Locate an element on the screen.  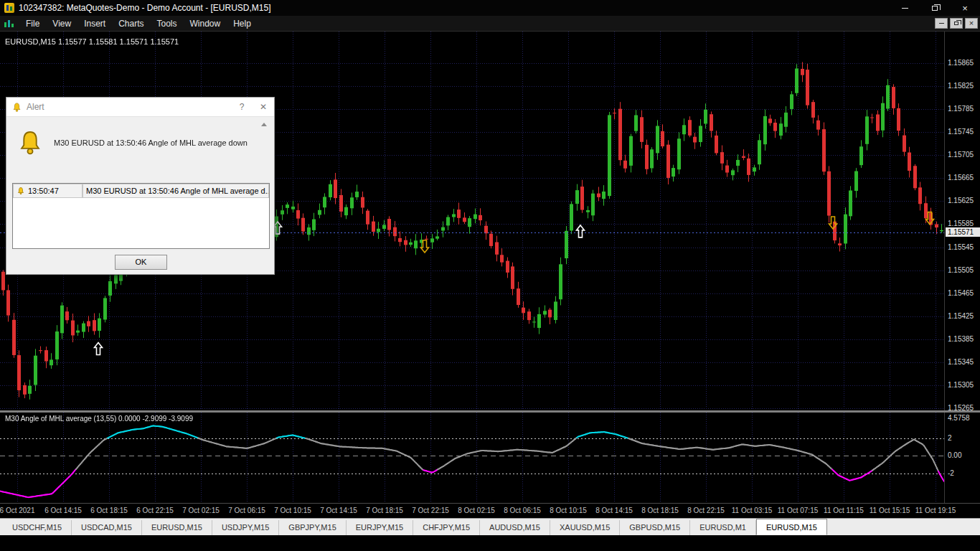
window-minimize-button is located at coordinates (905, 8).